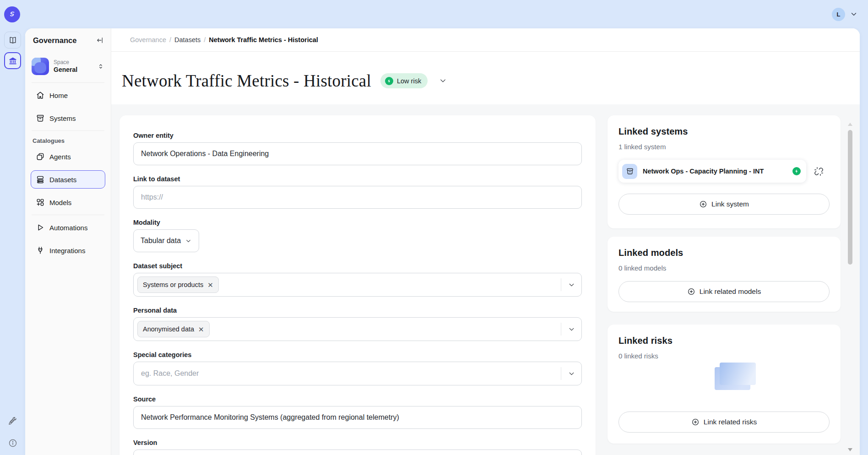 The width and height of the screenshot is (868, 455). What do you see at coordinates (60, 157) in the screenshot?
I see `sidebar-item-label: Agents` at bounding box center [60, 157].